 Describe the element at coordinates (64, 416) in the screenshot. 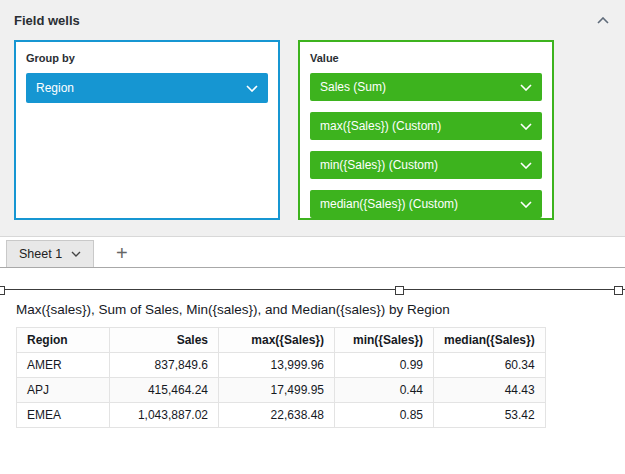

I see `table-cell: EMEA` at that location.